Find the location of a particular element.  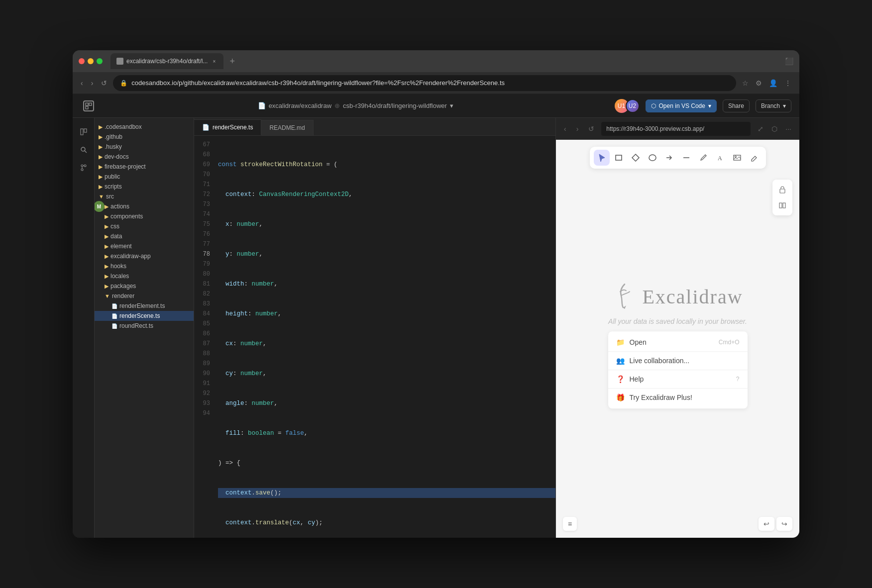

back-button: ‹ is located at coordinates (82, 83).